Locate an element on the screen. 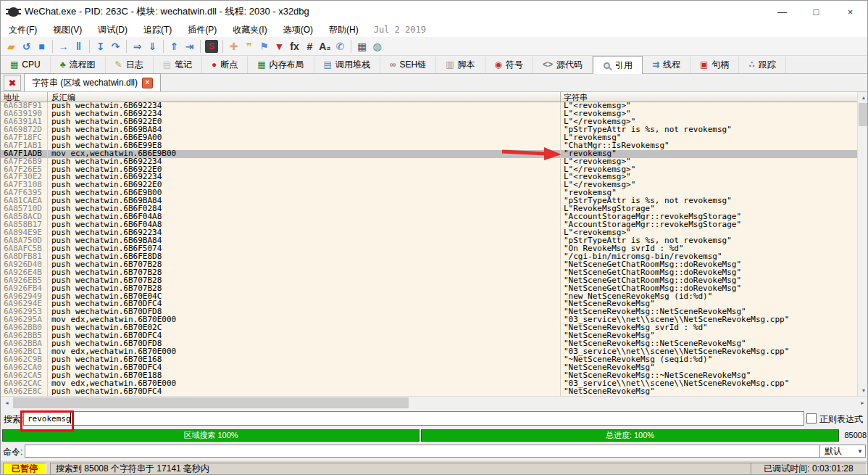 This screenshot has width=868, height=475. table-row: 6A8DFB81push wechatwin.6B6FE8D8"/cgi-bin… is located at coordinates (429, 257).